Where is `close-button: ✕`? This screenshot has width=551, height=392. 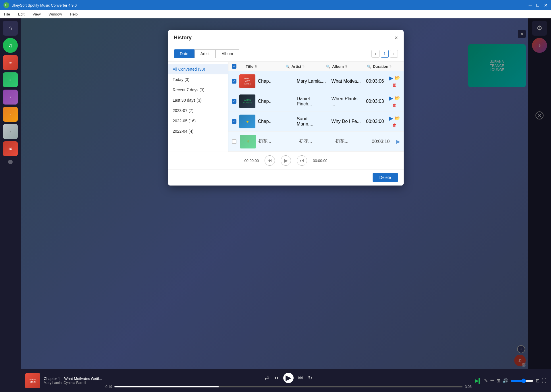
close-button: ✕ is located at coordinates (546, 5).